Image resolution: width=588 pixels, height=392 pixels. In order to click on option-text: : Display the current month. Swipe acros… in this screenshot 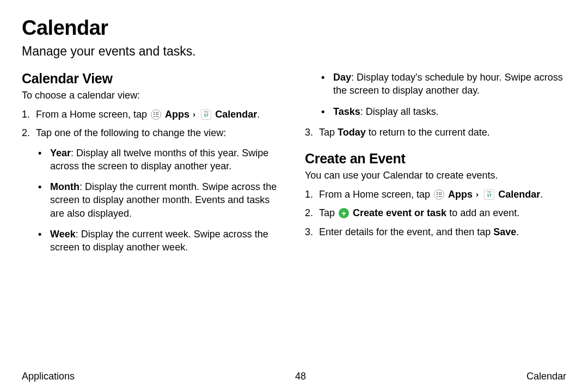, I will do `click(163, 200)`.